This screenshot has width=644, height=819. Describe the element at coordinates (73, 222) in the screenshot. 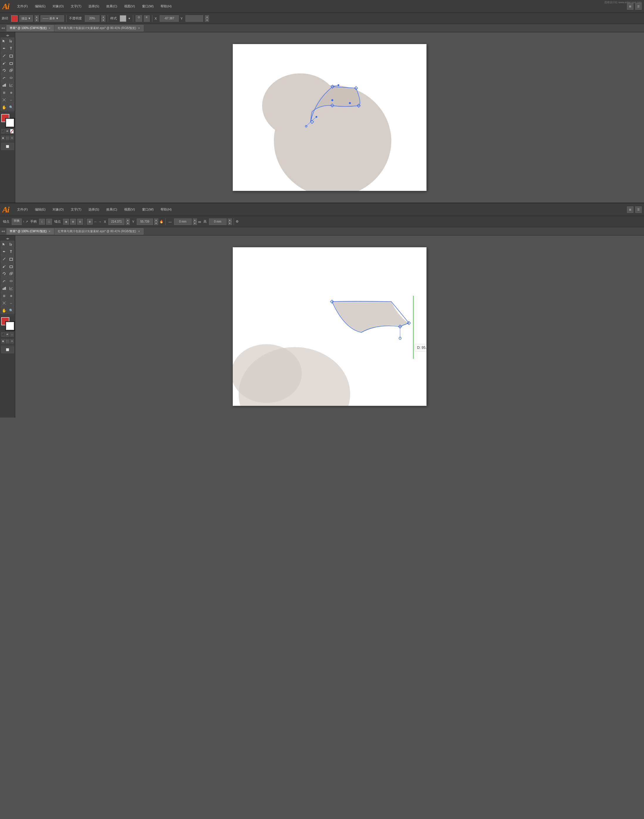

I see `anchor-tools-icon: ⊕` at that location.